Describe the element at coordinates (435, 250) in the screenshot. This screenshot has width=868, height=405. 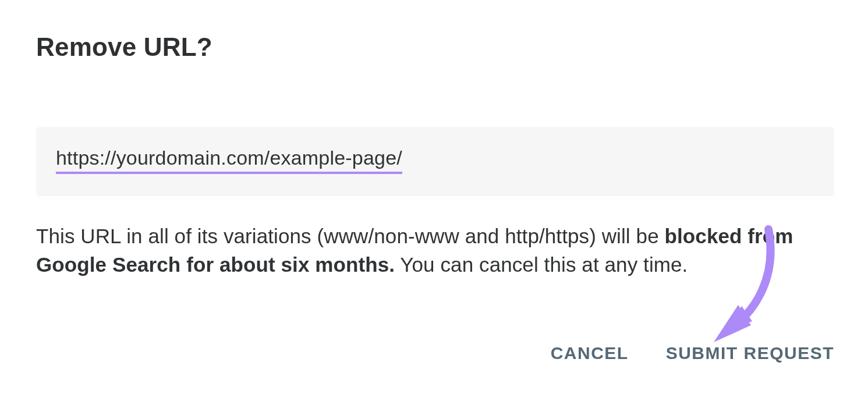
I see `dialog-description: This URL in all of its variations (www/n…` at that location.